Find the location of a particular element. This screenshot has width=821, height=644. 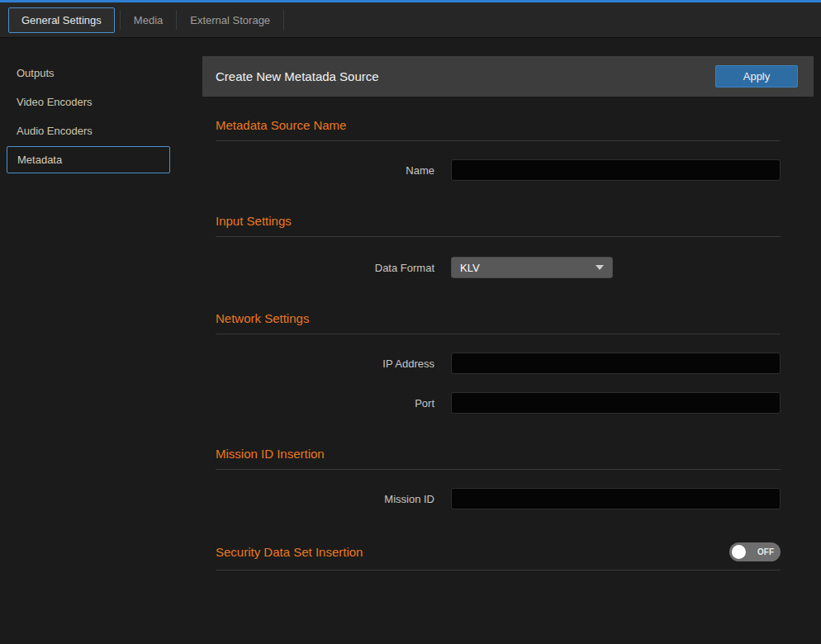

chevron-down-icon is located at coordinates (600, 268).